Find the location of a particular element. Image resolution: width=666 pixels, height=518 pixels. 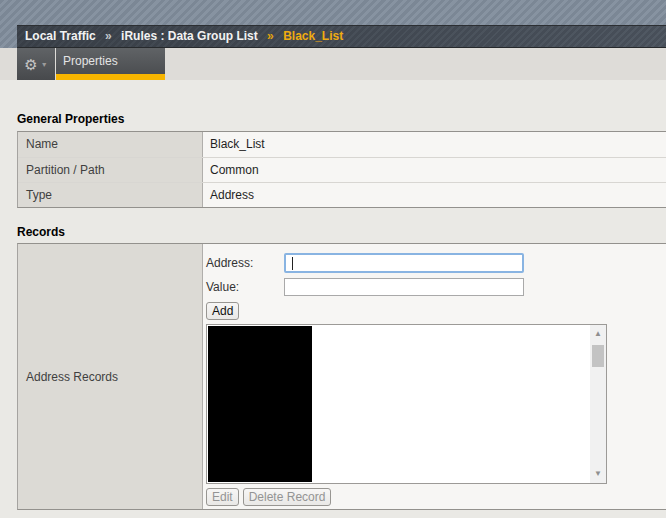

edit-button: Edit is located at coordinates (222, 497).